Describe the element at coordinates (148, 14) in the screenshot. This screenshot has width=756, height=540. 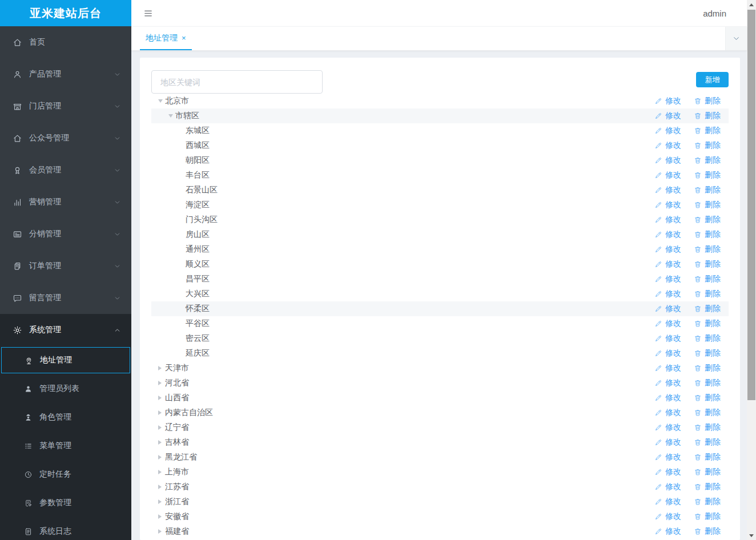
I see `hamburger-icon` at that location.